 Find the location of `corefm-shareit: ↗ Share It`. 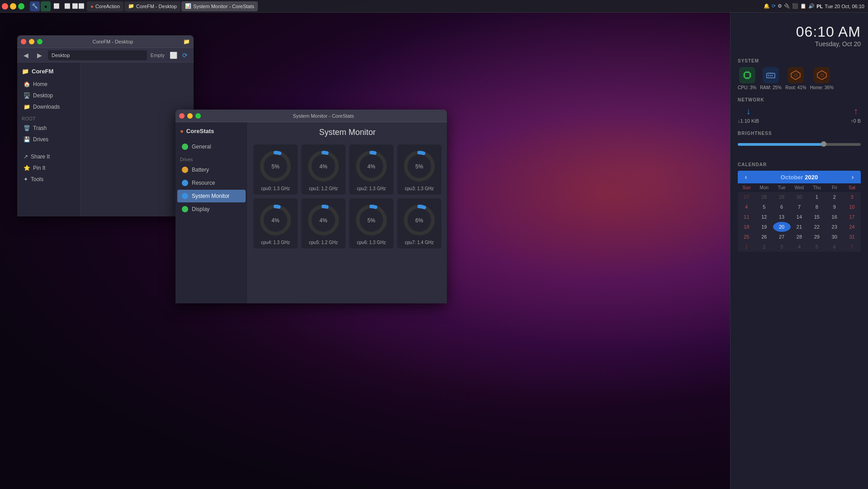

corefm-shareit: ↗ Share It is located at coordinates (49, 157).